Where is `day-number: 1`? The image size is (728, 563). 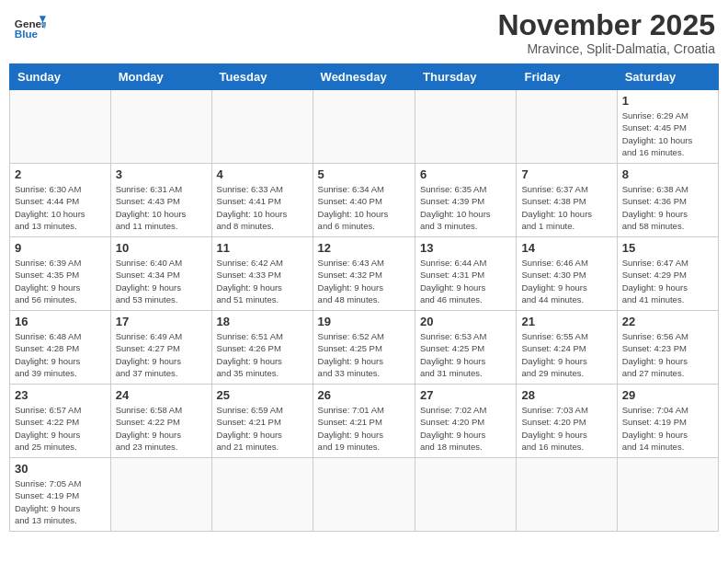
day-number: 1 is located at coordinates (667, 101).